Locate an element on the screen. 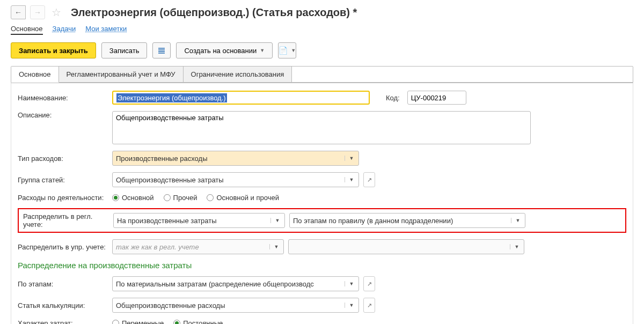 This screenshot has height=324, width=644. name-input: Электроэнергия (общепроизвод.) is located at coordinates (241, 98).